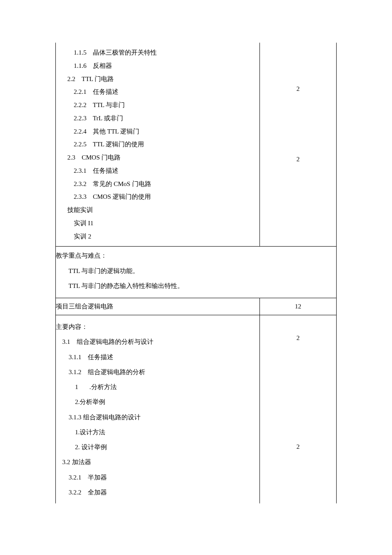  Describe the element at coordinates (298, 307) in the screenshot. I see `project-3-hours: 12` at that location.